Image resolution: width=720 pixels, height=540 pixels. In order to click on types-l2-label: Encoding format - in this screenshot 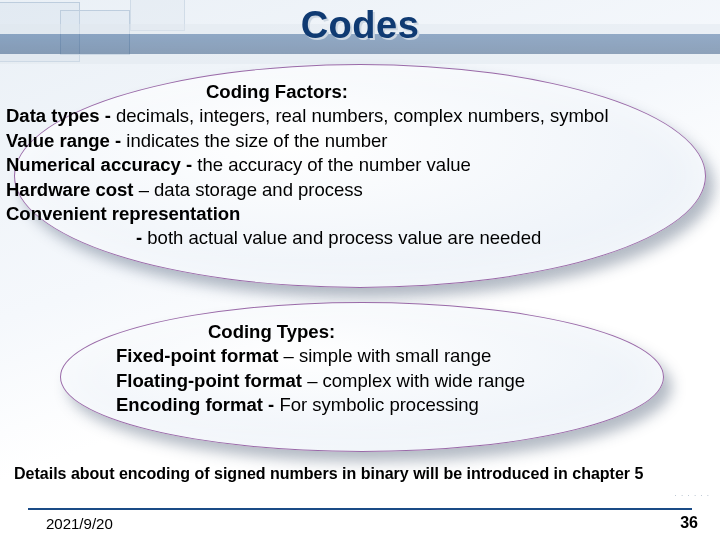, I will do `click(198, 404)`.